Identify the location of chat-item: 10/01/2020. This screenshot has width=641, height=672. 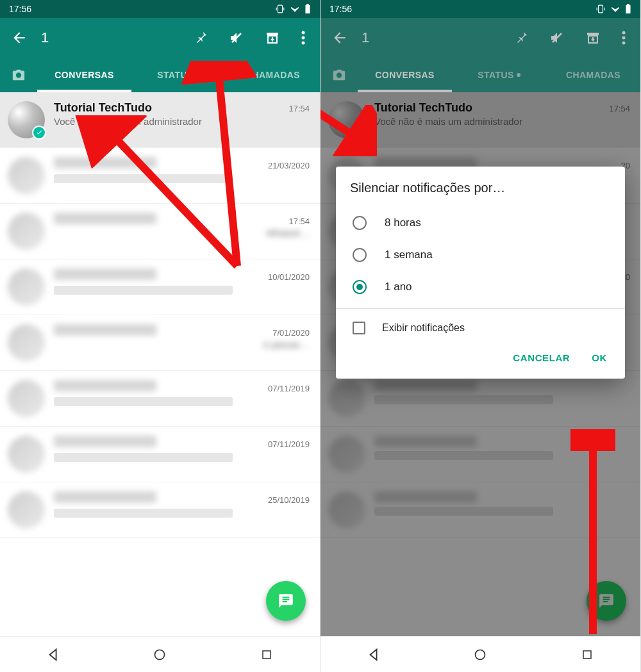
(160, 287).